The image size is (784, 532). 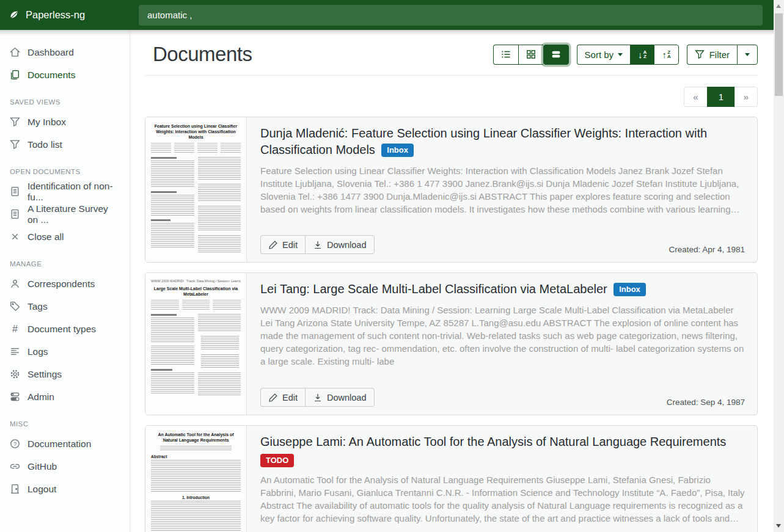 What do you see at coordinates (779, 266) in the screenshot?
I see `vertical-scrollbar` at bounding box center [779, 266].